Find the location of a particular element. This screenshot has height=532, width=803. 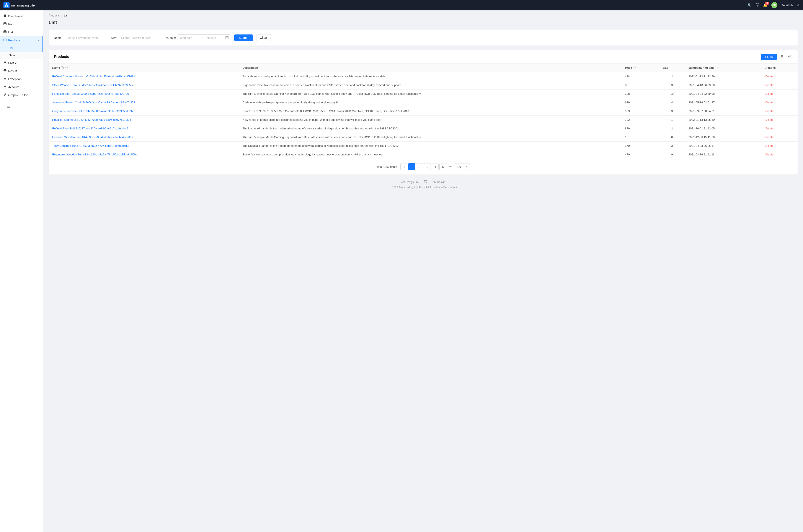

language-icon: A is located at coordinates (799, 5).